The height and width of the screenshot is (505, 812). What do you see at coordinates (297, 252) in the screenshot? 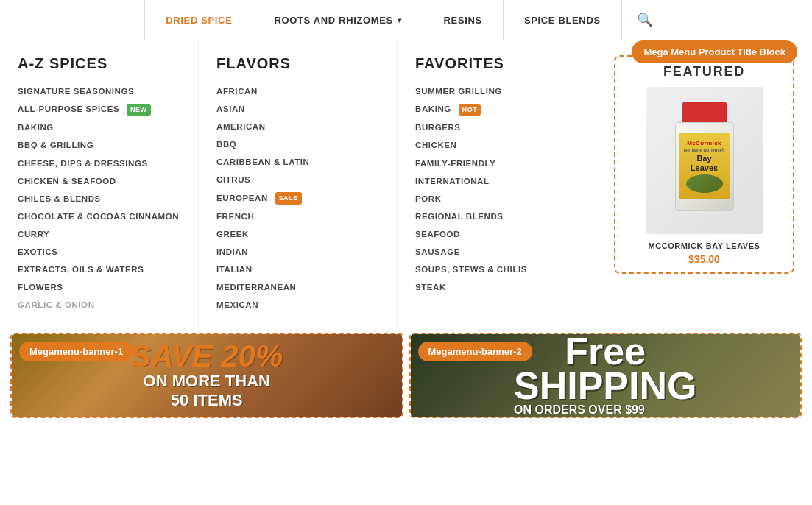
I see `list-item: INDIAN` at bounding box center [297, 252].